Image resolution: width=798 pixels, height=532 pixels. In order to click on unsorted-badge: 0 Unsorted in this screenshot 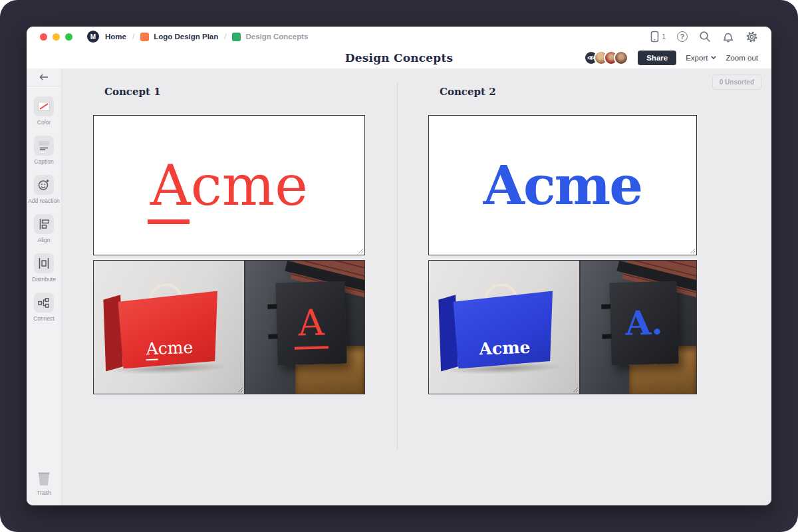, I will do `click(737, 82)`.